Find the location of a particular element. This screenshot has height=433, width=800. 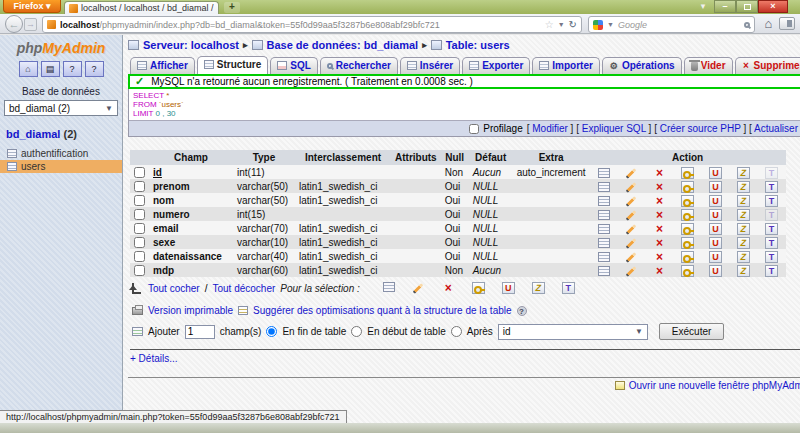

tab-importer: Importer is located at coordinates (566, 66).